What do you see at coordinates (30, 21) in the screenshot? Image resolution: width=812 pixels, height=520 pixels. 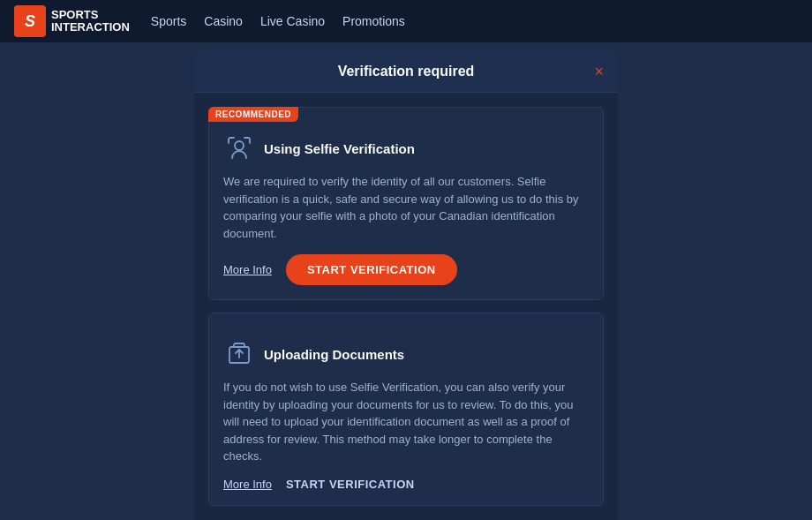 I see `logo-icon: S` at bounding box center [30, 21].